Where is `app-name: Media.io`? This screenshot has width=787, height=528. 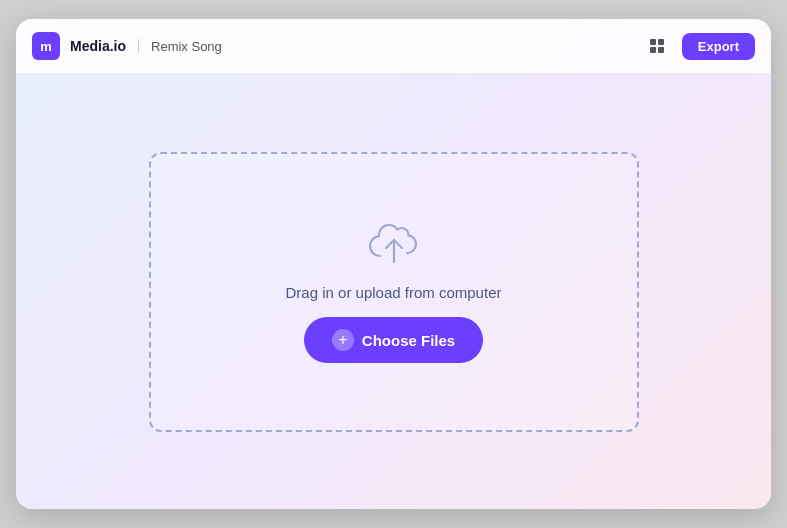
app-name: Media.io is located at coordinates (98, 46).